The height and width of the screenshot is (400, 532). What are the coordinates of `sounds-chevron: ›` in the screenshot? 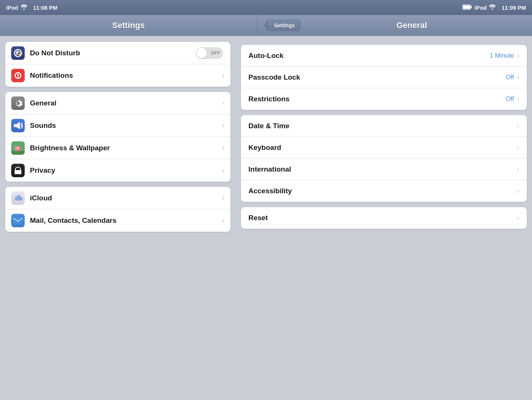 It's located at (223, 126).